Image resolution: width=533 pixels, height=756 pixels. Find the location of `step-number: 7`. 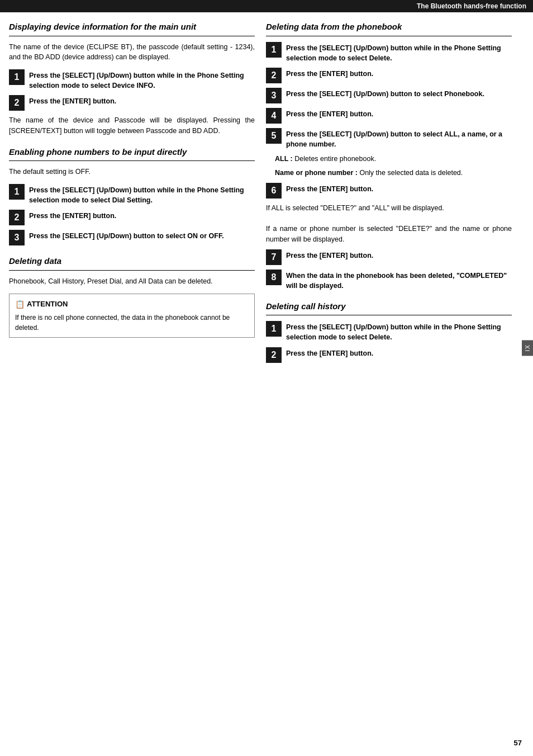

step-number: 7 is located at coordinates (274, 257).